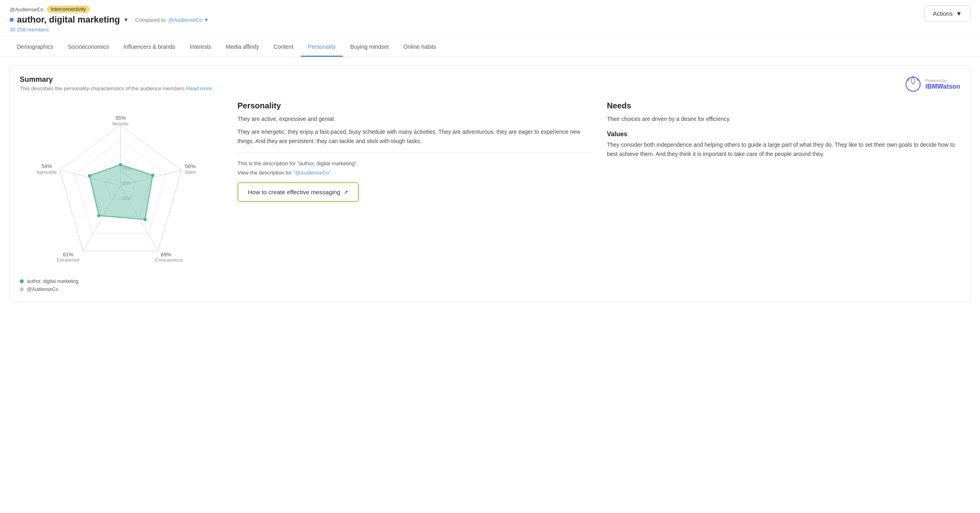 The image size is (980, 513). What do you see at coordinates (47, 172) in the screenshot?
I see `label-agreeable: Agreeable` at bounding box center [47, 172].